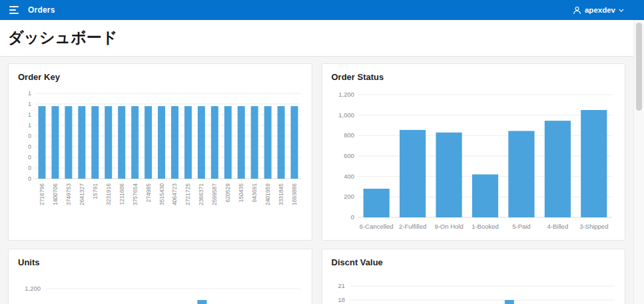 The width and height of the screenshot is (644, 304). I want to click on user-icon, so click(577, 11).